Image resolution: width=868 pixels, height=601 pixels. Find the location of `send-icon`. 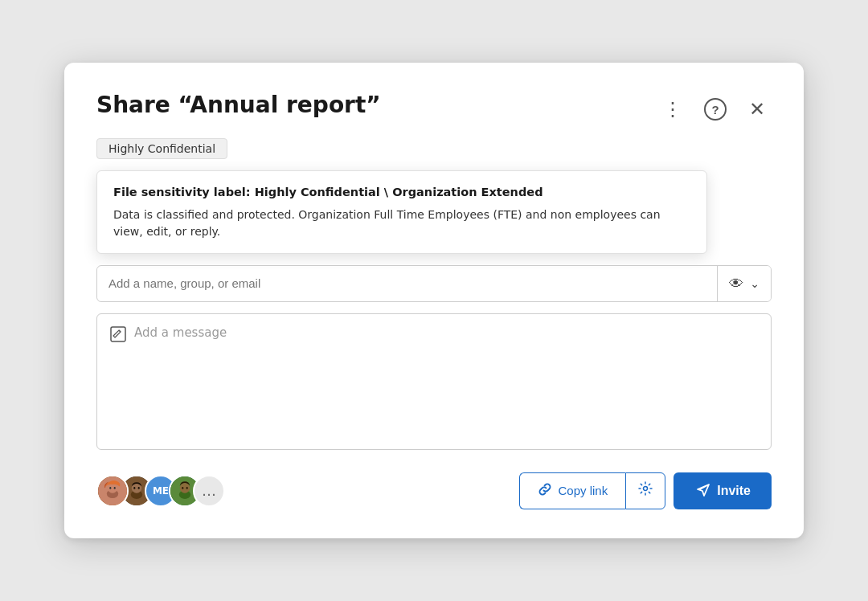

send-icon is located at coordinates (702, 491).